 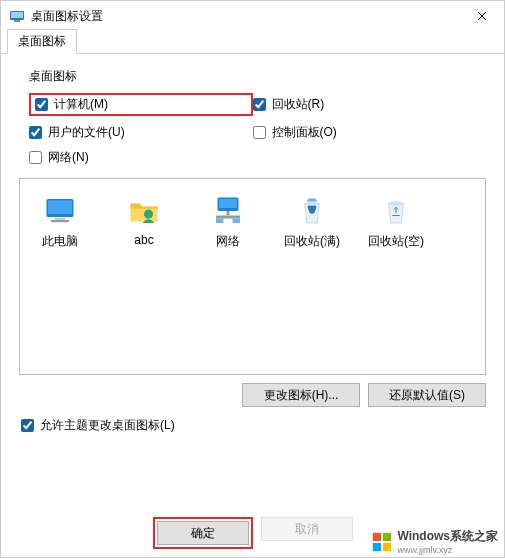 I want to click on check-allow-theme-label: 允许主题更改桌面图标(L), so click(x=108, y=426).